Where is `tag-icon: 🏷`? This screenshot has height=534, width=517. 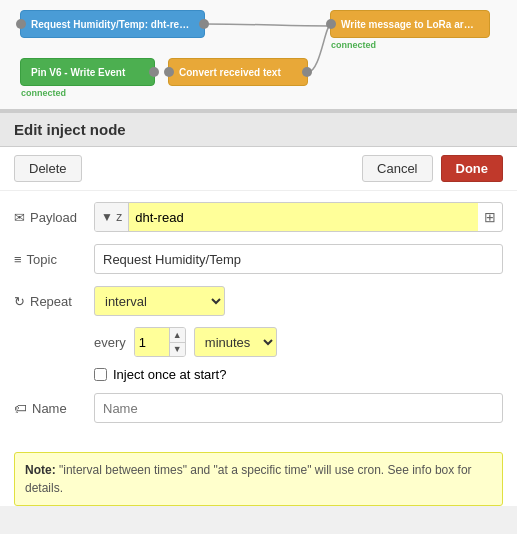 tag-icon: 🏷 is located at coordinates (20, 408).